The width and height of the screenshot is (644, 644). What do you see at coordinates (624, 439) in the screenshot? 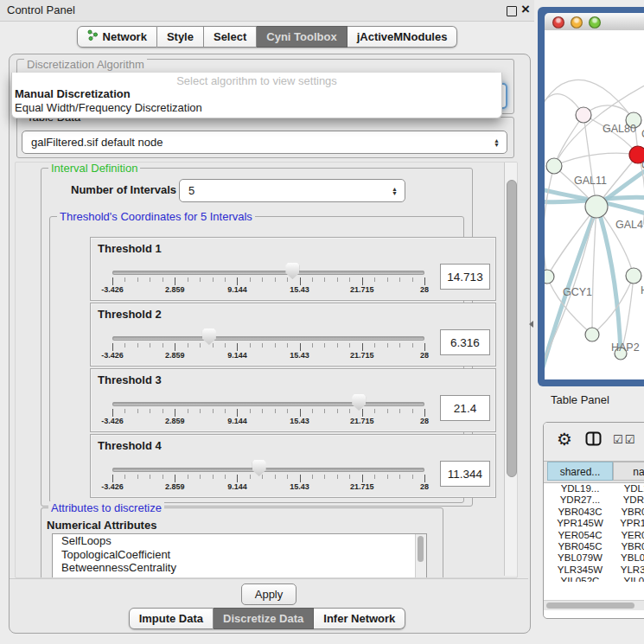
I see `checkboxes-icon: ☑☑` at bounding box center [624, 439].